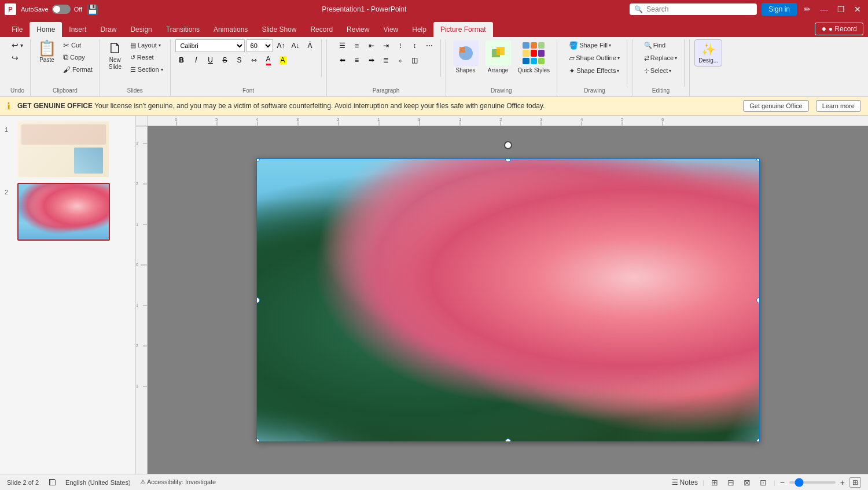 The image size is (868, 490). What do you see at coordinates (391, 30) in the screenshot?
I see `tab-view: View` at bounding box center [391, 30].